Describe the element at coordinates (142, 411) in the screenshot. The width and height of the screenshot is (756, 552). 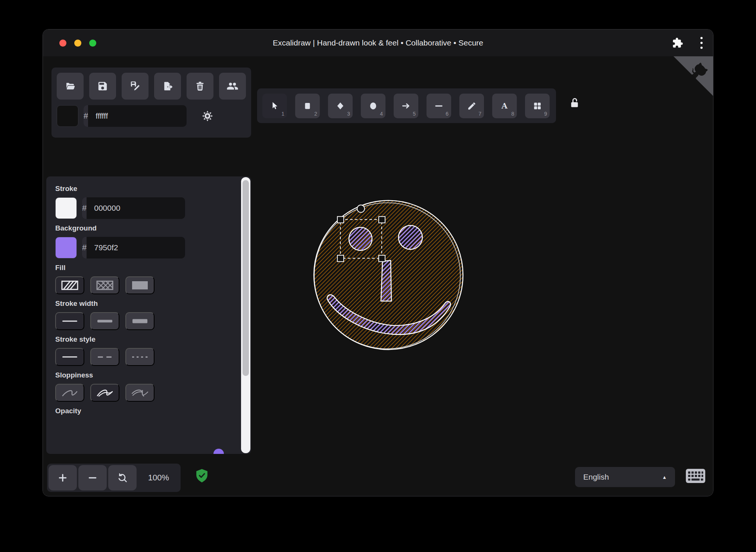
I see `opacity-label: Opacity` at that location.